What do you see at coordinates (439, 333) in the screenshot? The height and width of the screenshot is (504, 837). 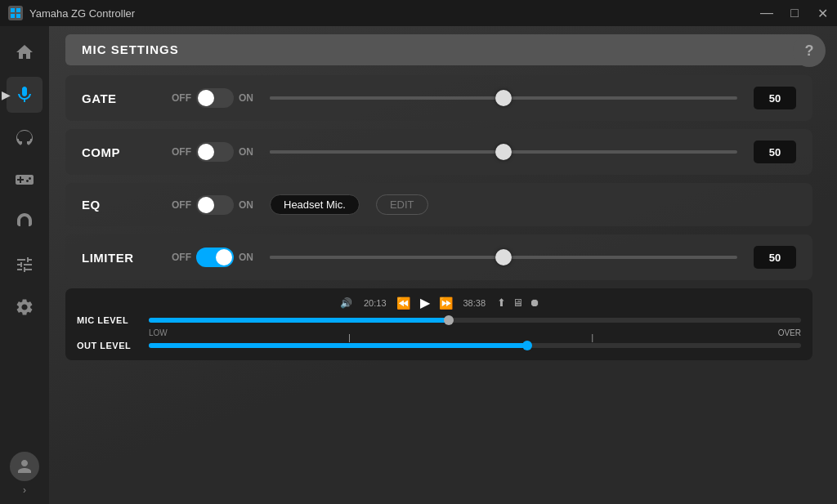 I see `level-markers: LOW | | OVER` at bounding box center [439, 333].